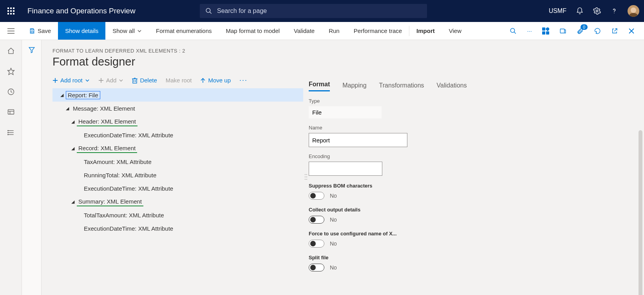  I want to click on gear-icon, so click(597, 11).